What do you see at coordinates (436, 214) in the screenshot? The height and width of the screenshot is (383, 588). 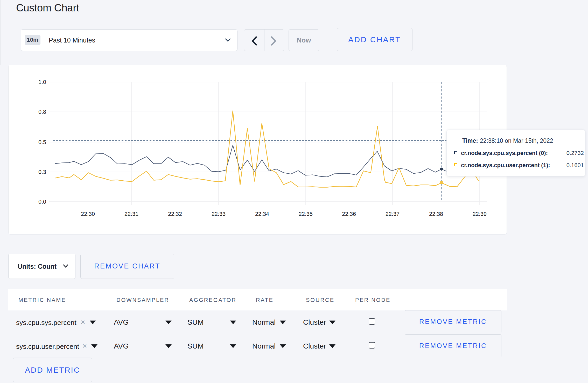 I see `svg-text: 22:38` at bounding box center [436, 214].